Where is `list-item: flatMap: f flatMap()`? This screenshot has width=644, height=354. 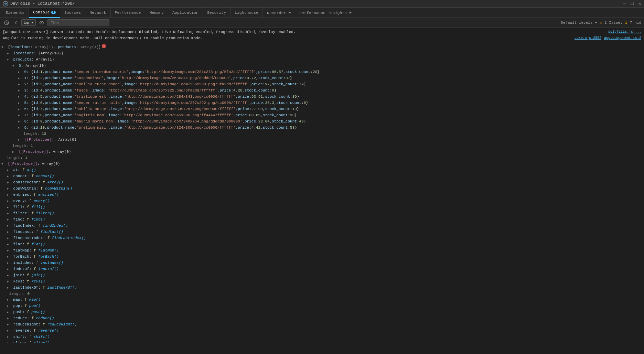
list-item: flatMap: f flatMap() is located at coordinates (322, 251).